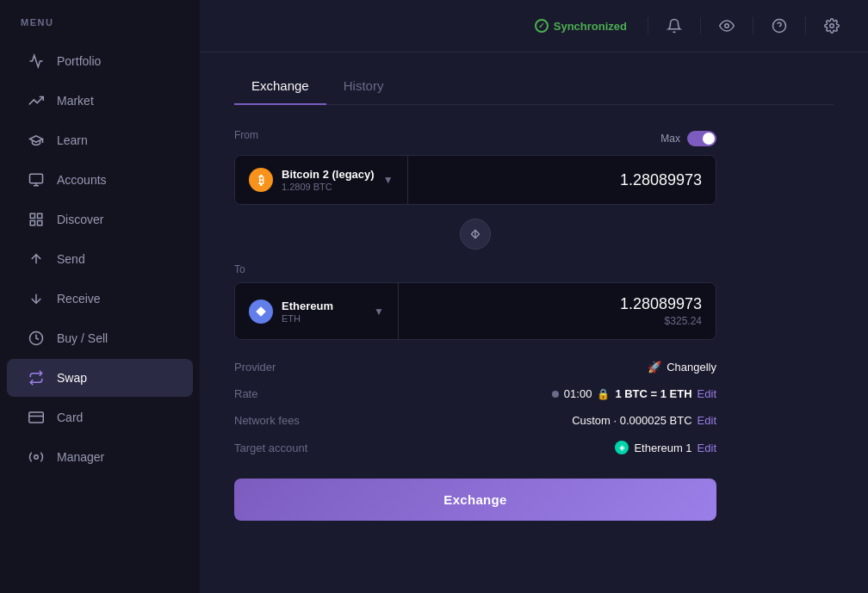 The height and width of the screenshot is (593, 868). What do you see at coordinates (36, 180) in the screenshot?
I see `accounts-icon` at bounding box center [36, 180].